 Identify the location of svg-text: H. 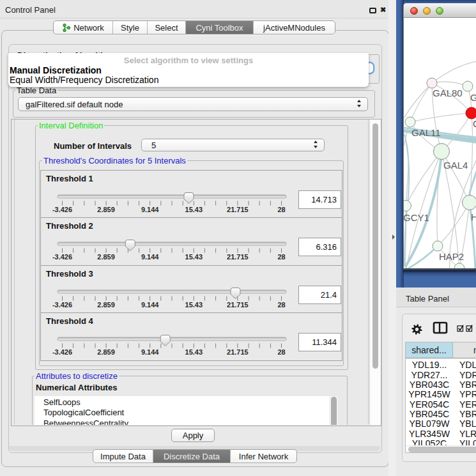
(473, 217).